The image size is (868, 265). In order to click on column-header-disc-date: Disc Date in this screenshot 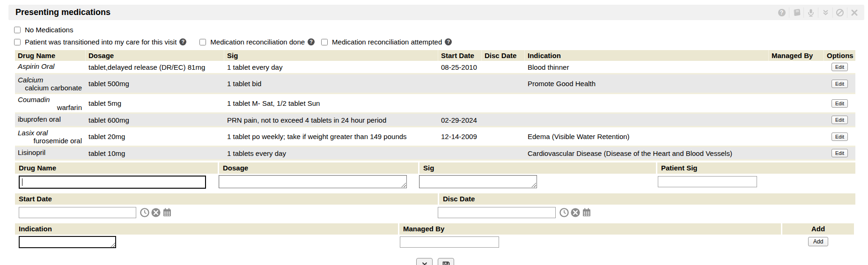, I will do `click(503, 55)`.